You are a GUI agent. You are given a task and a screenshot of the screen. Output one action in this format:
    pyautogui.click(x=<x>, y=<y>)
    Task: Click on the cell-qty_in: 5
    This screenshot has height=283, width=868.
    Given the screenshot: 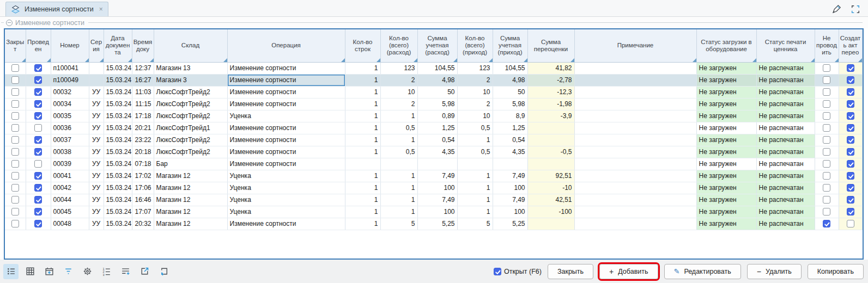 What is the action you would take?
    pyautogui.click(x=475, y=224)
    